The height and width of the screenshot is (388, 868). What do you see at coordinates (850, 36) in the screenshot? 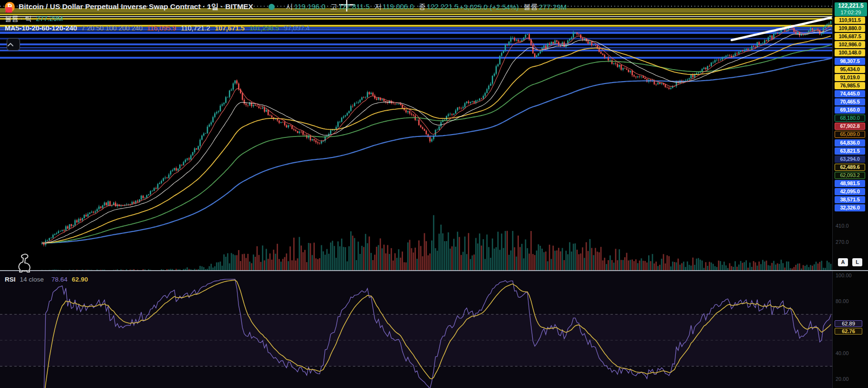
I see `price-label: 106,687.5` at bounding box center [850, 36].